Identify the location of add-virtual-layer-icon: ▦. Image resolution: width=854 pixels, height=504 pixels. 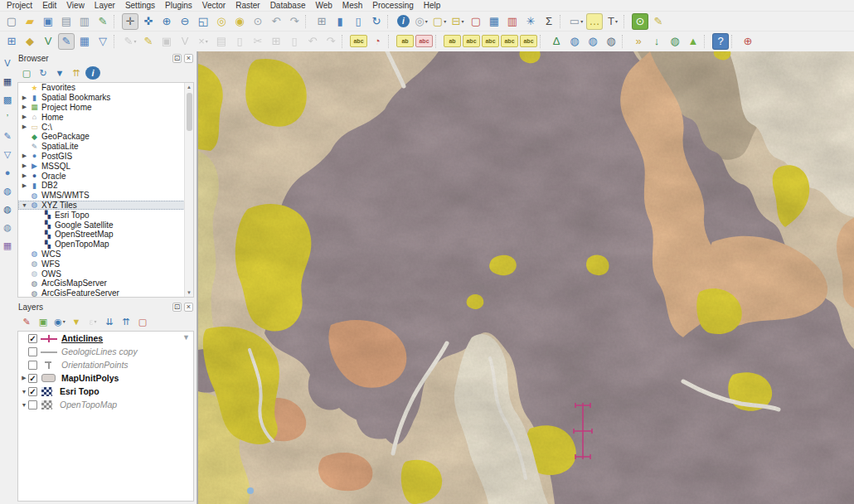
(7, 245).